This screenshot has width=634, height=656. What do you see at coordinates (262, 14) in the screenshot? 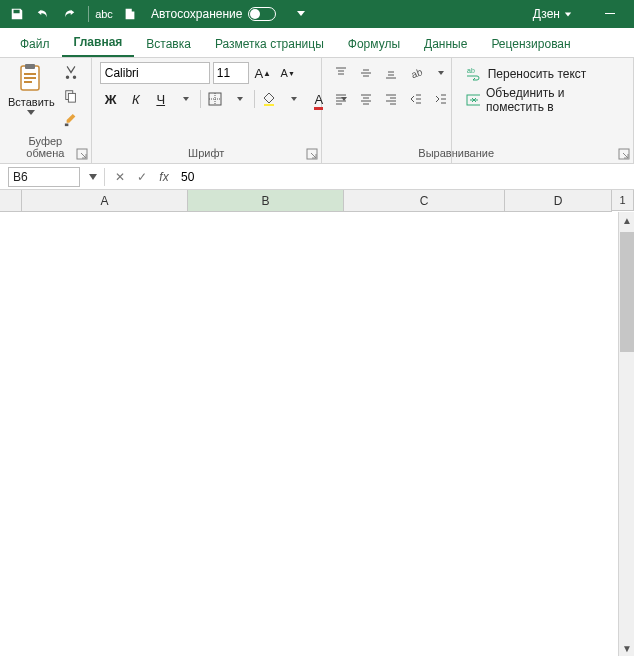
I see `autosave-switch-icon` at bounding box center [262, 14].